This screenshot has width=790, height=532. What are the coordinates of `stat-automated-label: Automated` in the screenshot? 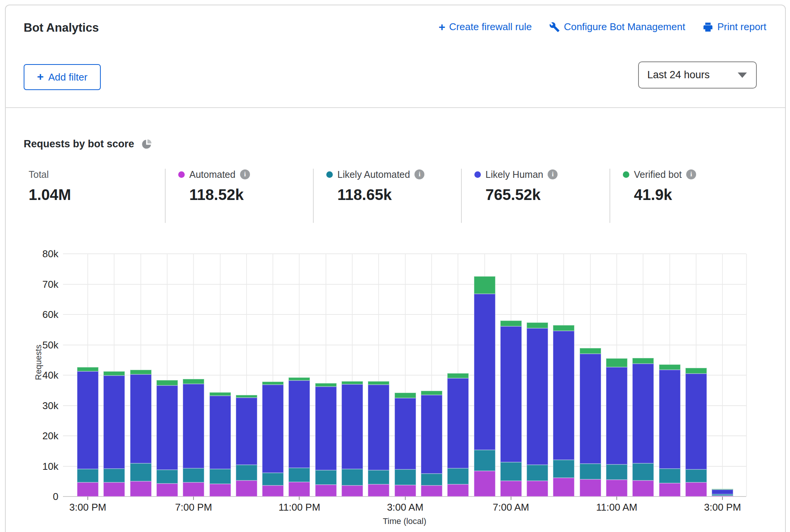 It's located at (212, 175).